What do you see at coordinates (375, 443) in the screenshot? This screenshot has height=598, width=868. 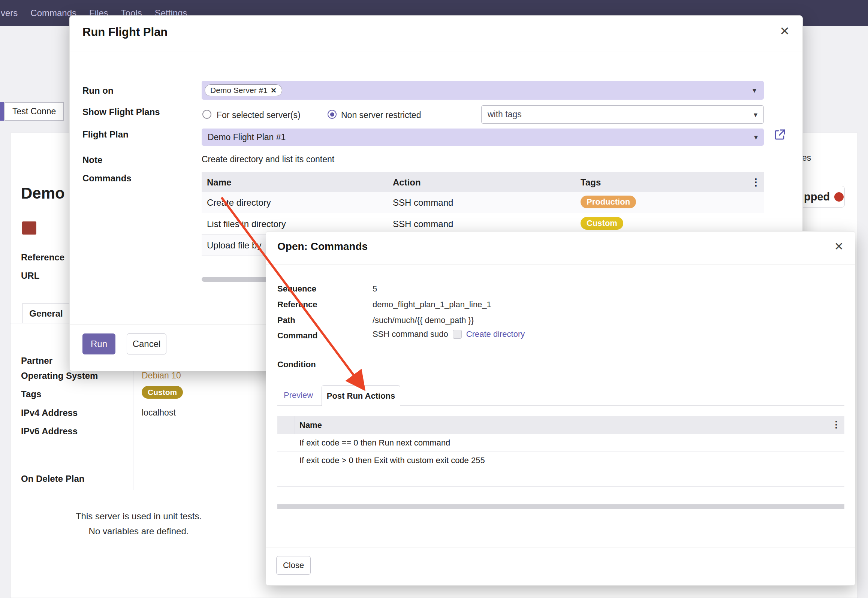 I see `cell-name: If exit code == 0 then Run next command` at bounding box center [375, 443].